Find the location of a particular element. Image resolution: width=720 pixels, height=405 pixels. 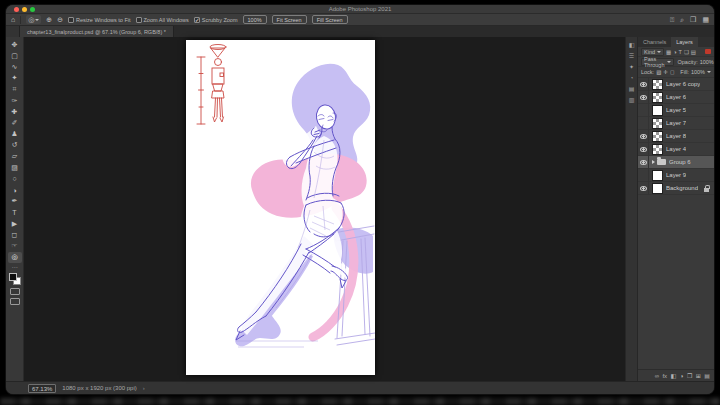

foreground-background-colors is located at coordinates (15, 279).